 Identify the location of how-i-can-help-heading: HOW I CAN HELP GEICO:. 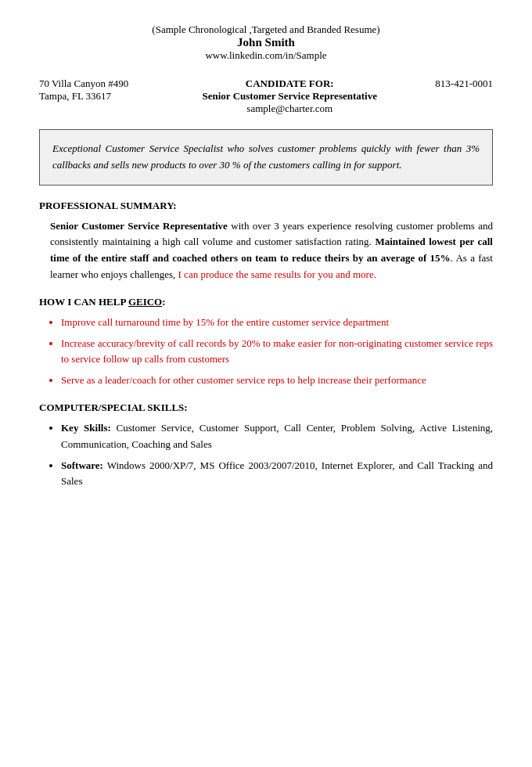
(266, 302).